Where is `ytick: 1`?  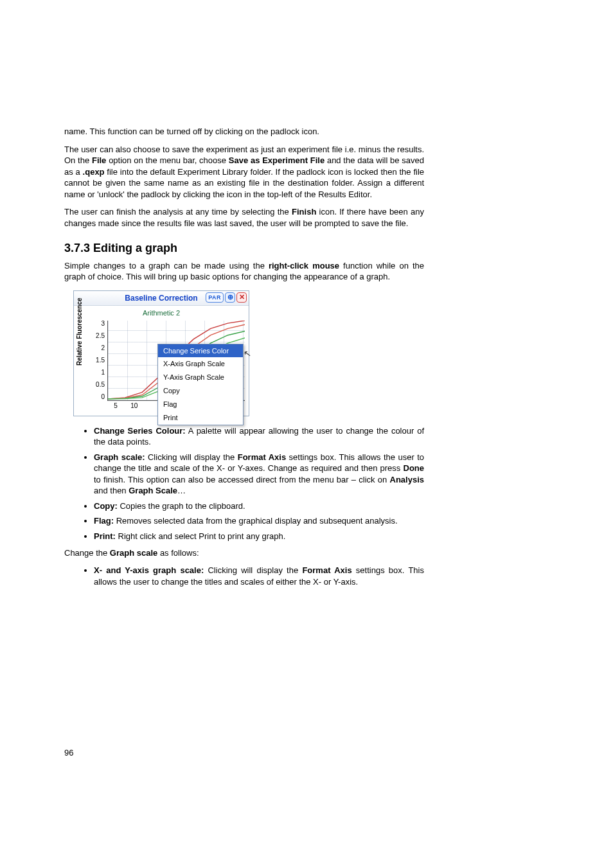 ytick: 1 is located at coordinates (98, 373).